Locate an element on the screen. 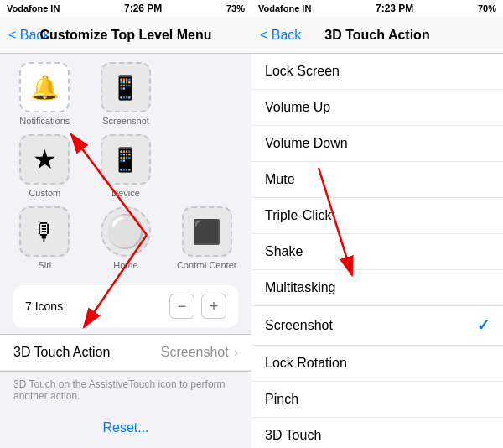 This screenshot has height=448, width=503. settings-hint: 3D Touch on the AssistiveTouch icon to p… is located at coordinates (126, 390).